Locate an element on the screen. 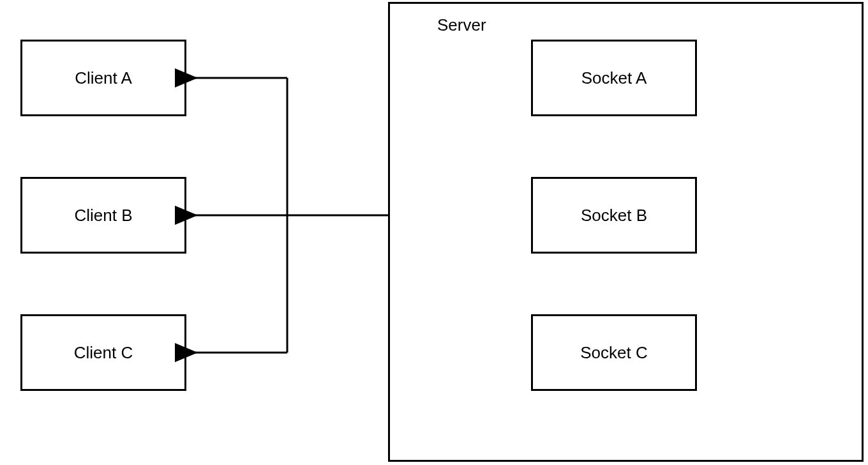 This screenshot has width=868, height=465. client-c-label: Client C is located at coordinates (103, 353).